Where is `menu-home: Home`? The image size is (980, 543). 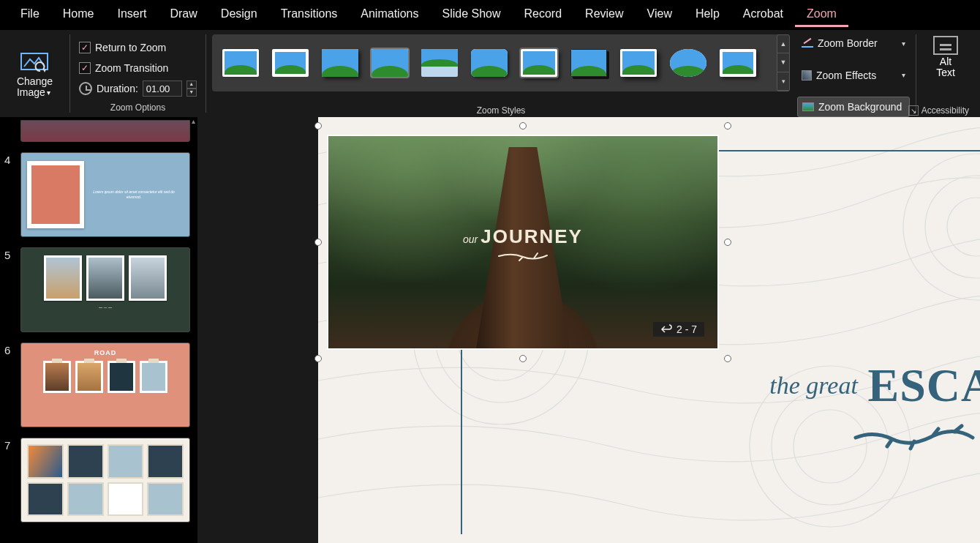
menu-home: Home is located at coordinates (79, 15).